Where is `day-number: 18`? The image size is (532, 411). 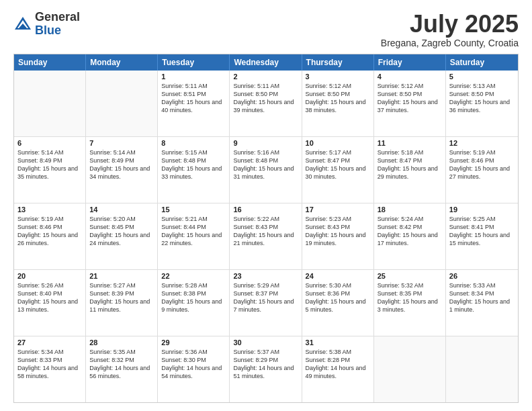 day-number: 18 is located at coordinates (410, 210).